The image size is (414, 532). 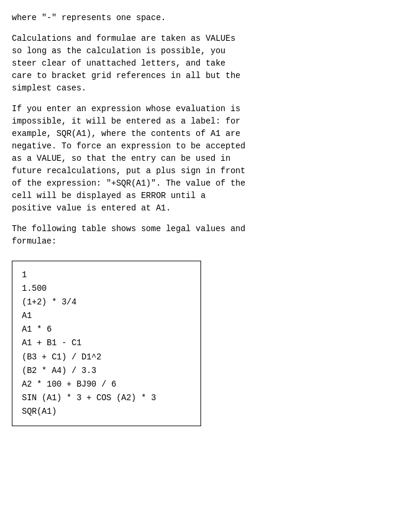 I want to click on table-row: (B3 + C1) / D1^2, so click(x=106, y=357).